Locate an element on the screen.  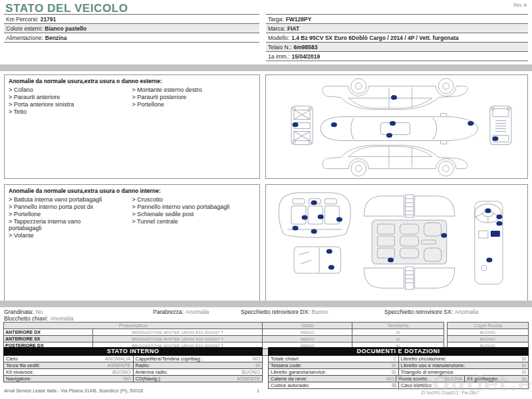
field-label: Navigatore: is located at coordinates (19, 379).